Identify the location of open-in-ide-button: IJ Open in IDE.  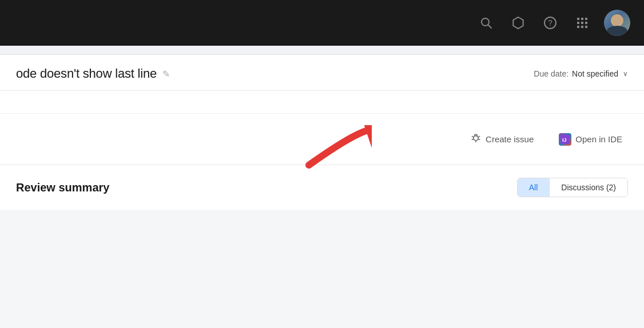
(590, 139).